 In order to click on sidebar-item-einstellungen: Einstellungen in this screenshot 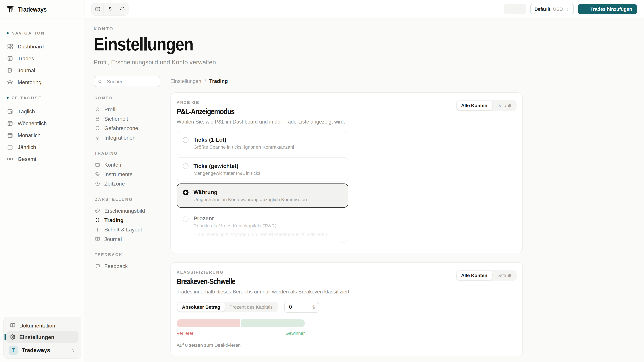, I will do `click(42, 337)`.